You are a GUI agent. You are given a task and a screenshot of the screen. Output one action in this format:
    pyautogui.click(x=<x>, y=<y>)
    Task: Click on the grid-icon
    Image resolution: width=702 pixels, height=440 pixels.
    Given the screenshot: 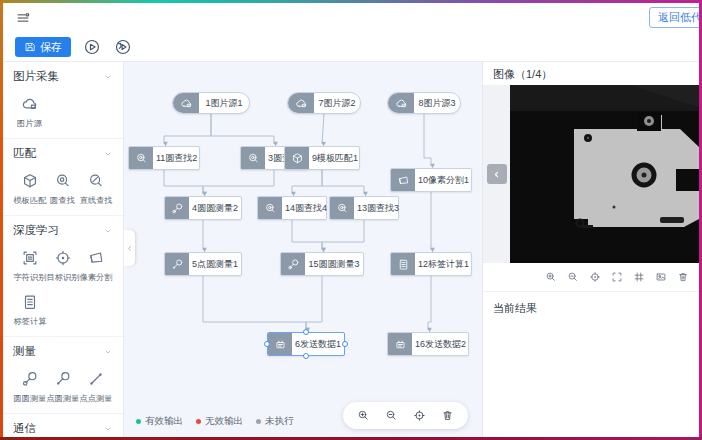 What is the action you would take?
    pyautogui.click(x=639, y=277)
    